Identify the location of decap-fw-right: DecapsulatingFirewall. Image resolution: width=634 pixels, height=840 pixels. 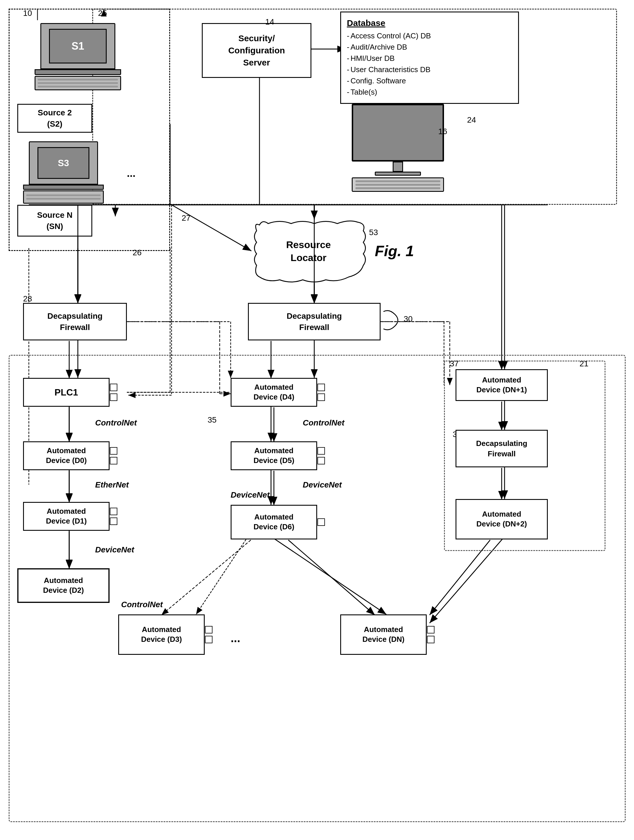
(502, 449).